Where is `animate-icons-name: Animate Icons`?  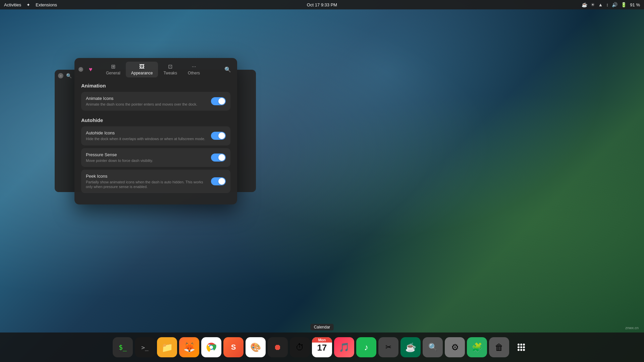
animate-icons-name: Animate Icons is located at coordinates (146, 99).